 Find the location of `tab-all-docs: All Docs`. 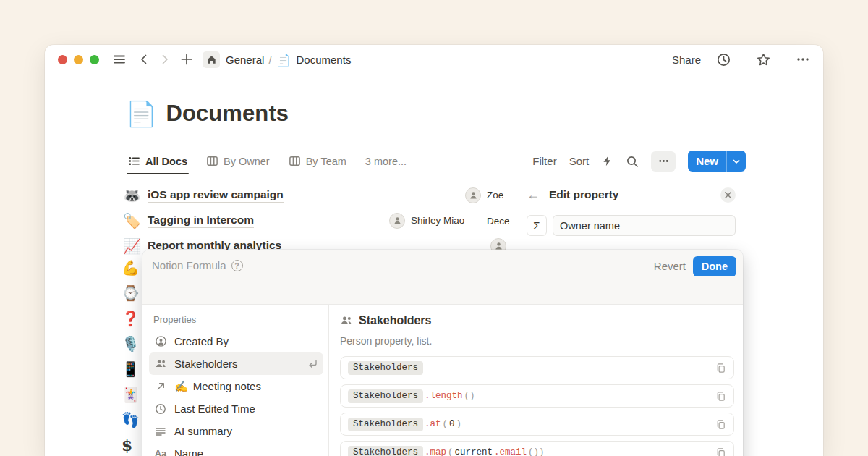

tab-all-docs: All Docs is located at coordinates (158, 161).